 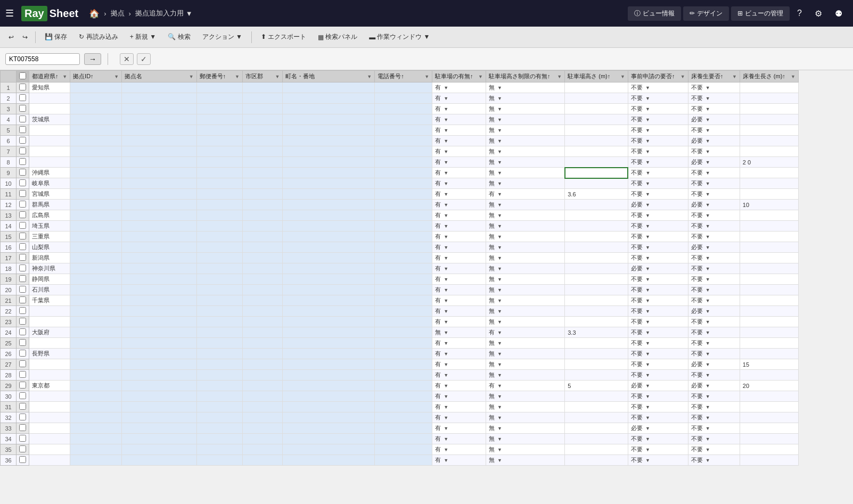 What do you see at coordinates (399, 247) in the screenshot?
I see `table-row: 16山梨県有 ▼無 ▼不要 ▼必要 ▼` at bounding box center [399, 247].